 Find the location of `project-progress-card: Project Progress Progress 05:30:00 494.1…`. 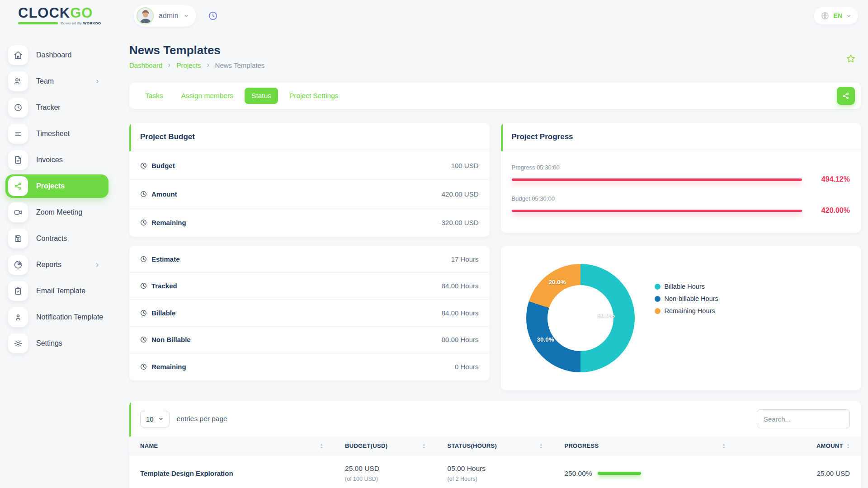

project-progress-card: Project Progress Progress 05:30:00 494.1… is located at coordinates (681, 178).